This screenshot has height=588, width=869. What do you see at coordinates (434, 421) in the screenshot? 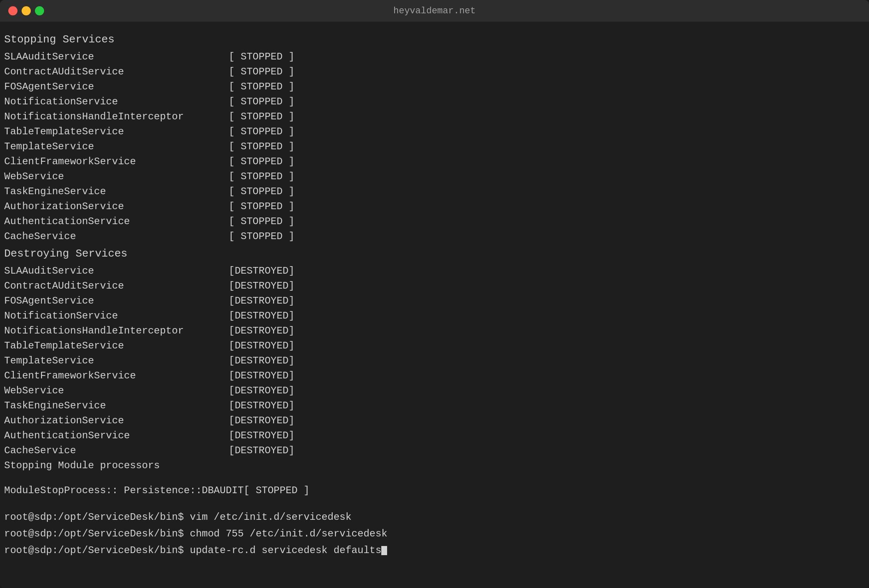
I see `destroying-service-row: AuthorizationService[DESTROYED]` at bounding box center [434, 421].